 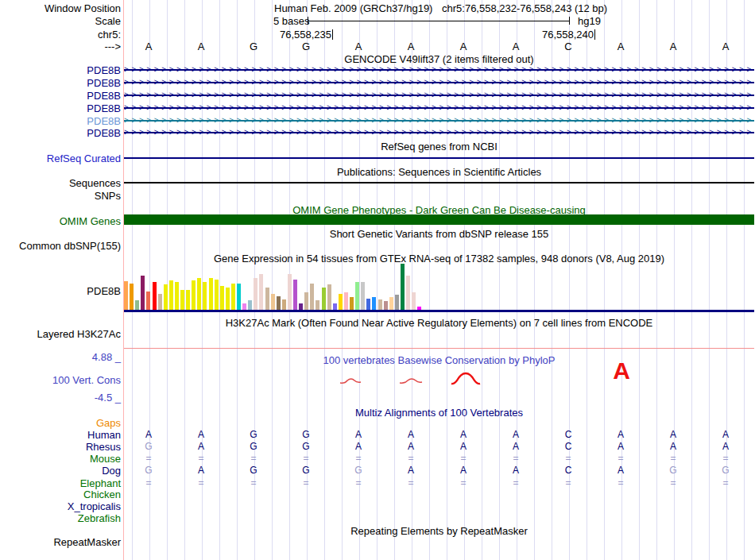 What do you see at coordinates (60, 159) in the screenshot?
I see `refseq-curated-label: RefSeq Curated` at bounding box center [60, 159].